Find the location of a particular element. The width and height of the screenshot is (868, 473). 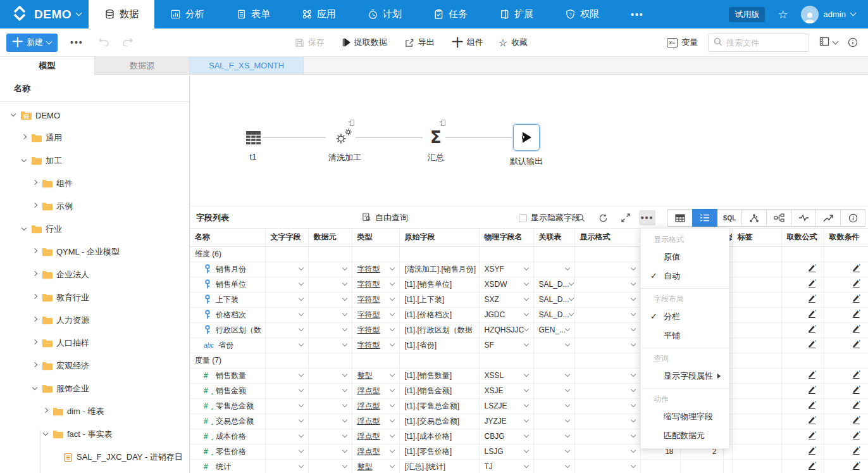

redo-icon is located at coordinates (128, 42).